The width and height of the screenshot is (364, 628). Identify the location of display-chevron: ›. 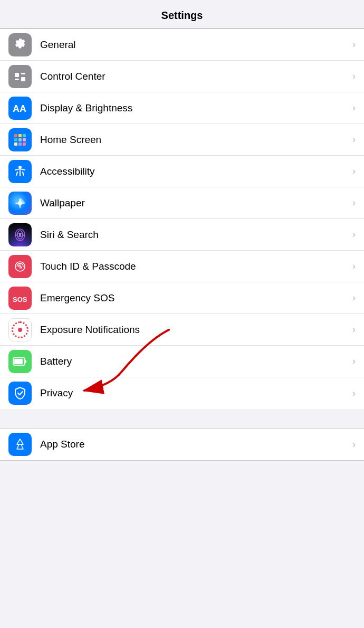
(354, 108).